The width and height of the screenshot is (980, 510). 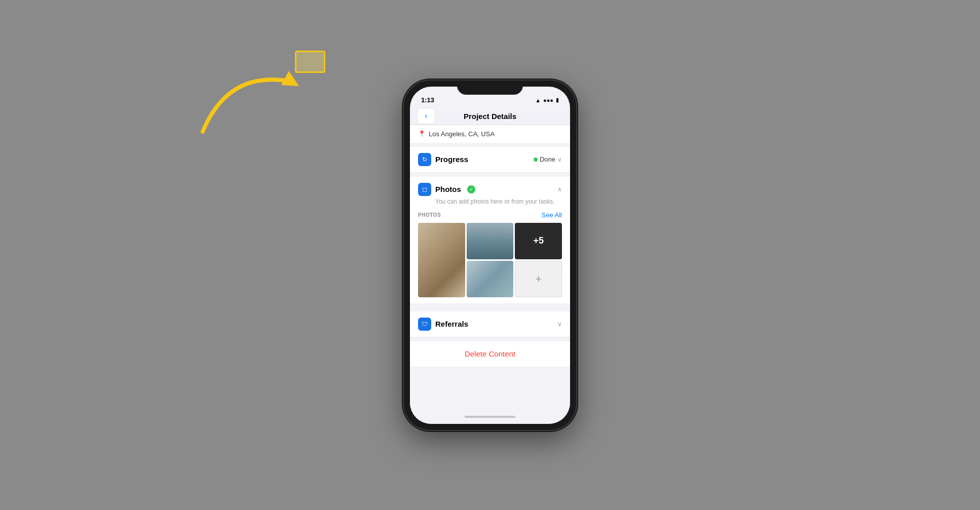 What do you see at coordinates (490, 134) in the screenshot?
I see `location-row: 📍 Los Angeles, CA, USA` at bounding box center [490, 134].